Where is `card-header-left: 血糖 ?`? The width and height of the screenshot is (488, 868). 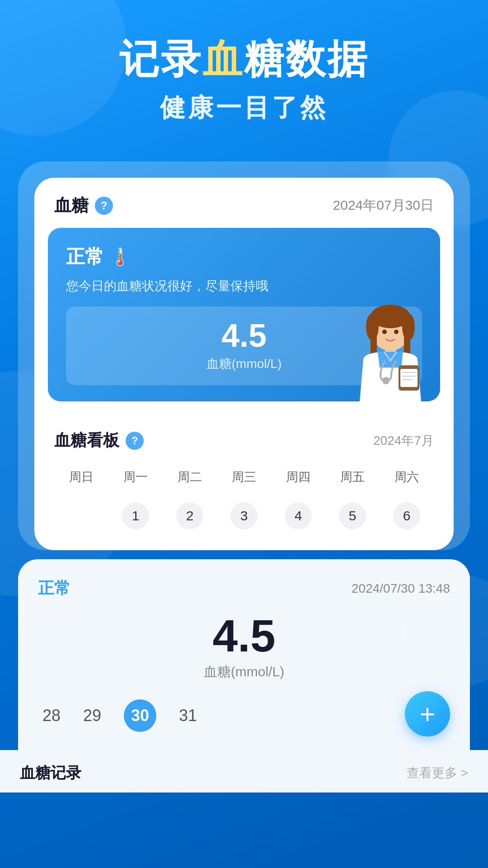 card-header-left: 血糖 ? is located at coordinates (84, 205).